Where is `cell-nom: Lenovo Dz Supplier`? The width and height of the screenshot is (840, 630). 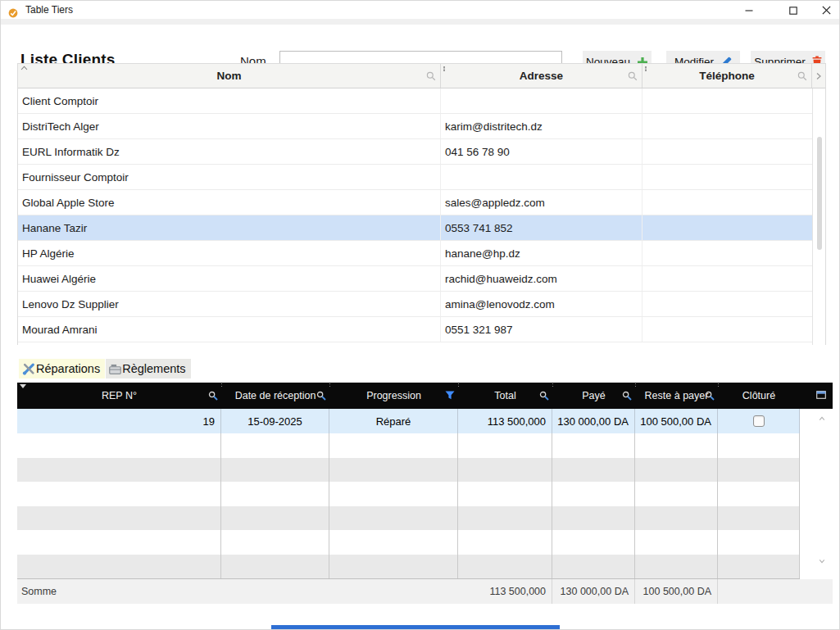 cell-nom: Lenovo Dz Supplier is located at coordinates (229, 304).